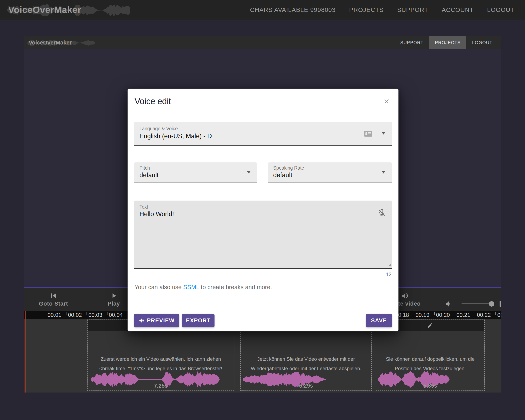 This screenshot has height=420, width=525. Describe the element at coordinates (379, 321) in the screenshot. I see `save-label: SAVE` at that location.